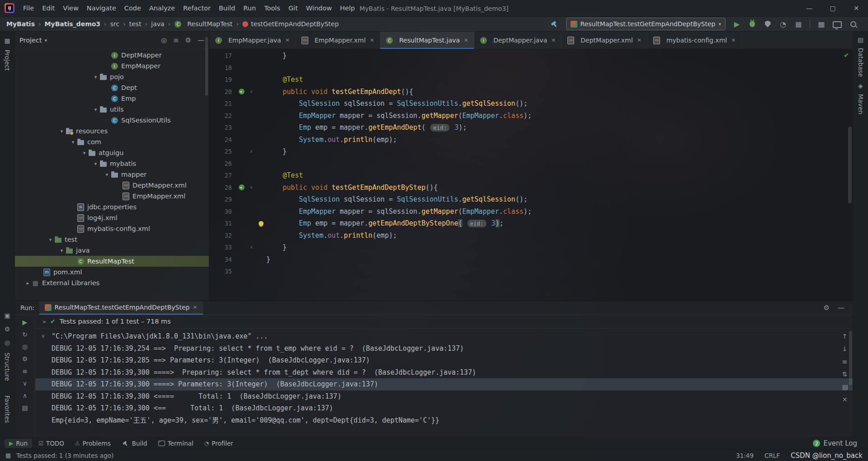  Describe the element at coordinates (112, 196) in the screenshot. I see `tree-item-empmapper-xml: EmpMapper.xml` at that location.